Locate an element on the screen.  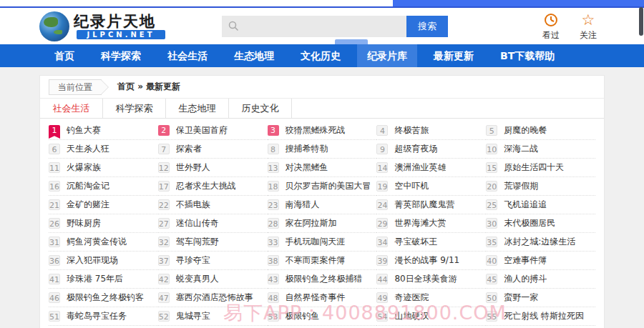
doc-title-link: 深海二战 is located at coordinates (521, 149).